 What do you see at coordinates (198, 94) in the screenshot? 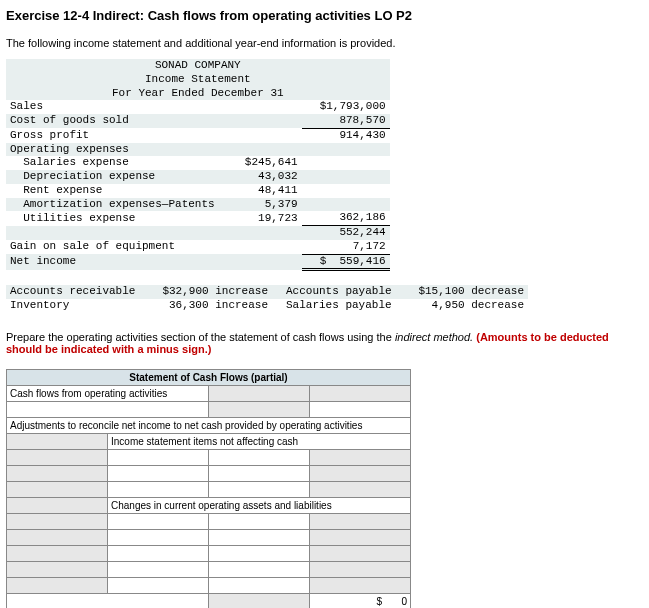
I see `period: For Year Ended December 31` at bounding box center [198, 94].